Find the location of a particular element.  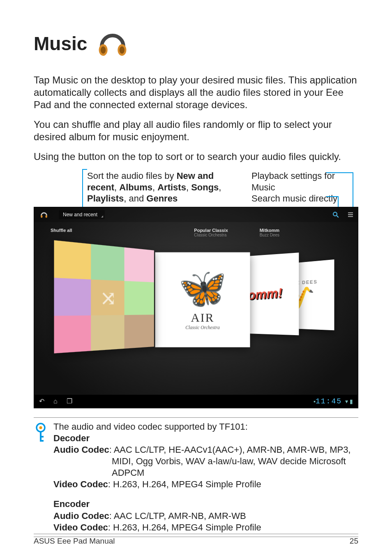

intro-paragraph-2: You can shuffle and play all audio files… is located at coordinates (196, 131).